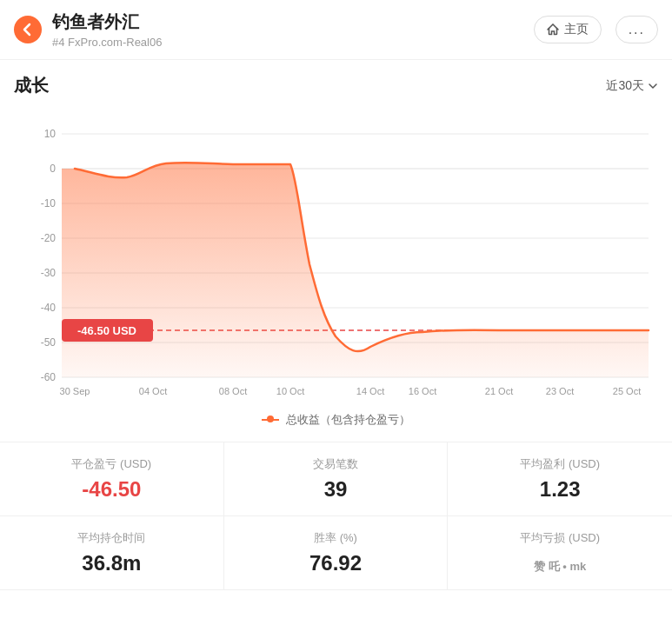  Describe the element at coordinates (336, 30) in the screenshot. I see `header: 钓鱼者外汇 #4 FxPro.com-Real06 主页 ...` at that location.